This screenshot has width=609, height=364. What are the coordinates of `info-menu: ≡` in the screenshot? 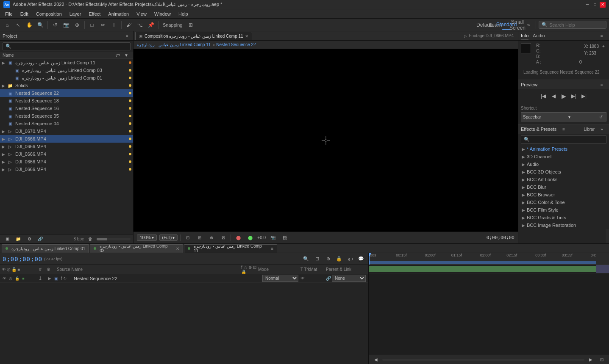 It's located at (602, 36).